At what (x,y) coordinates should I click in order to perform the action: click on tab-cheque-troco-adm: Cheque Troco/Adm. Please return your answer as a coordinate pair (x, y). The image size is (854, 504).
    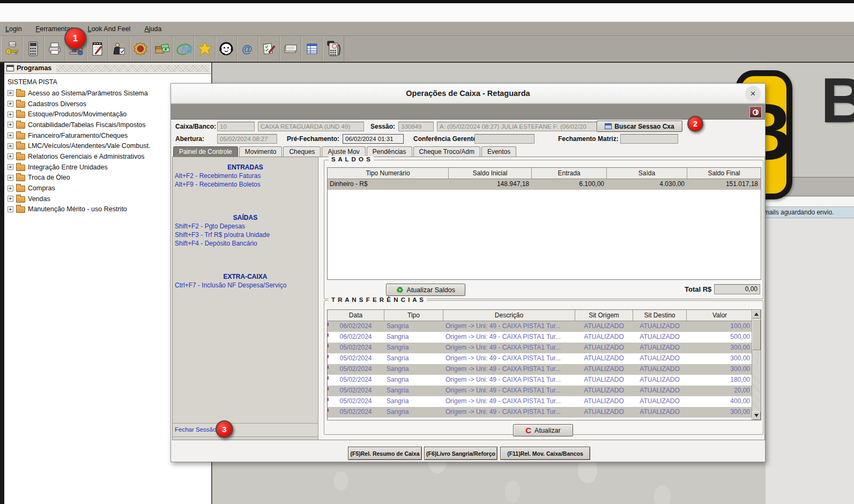
    Looking at the image, I should click on (447, 151).